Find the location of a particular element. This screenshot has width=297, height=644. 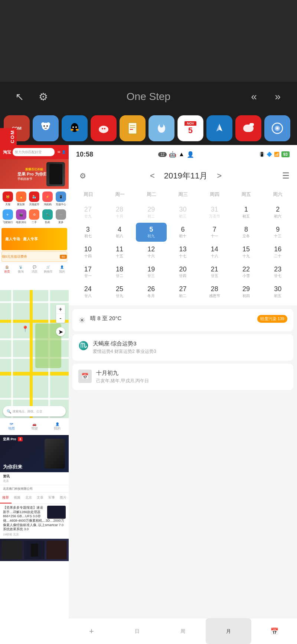

calendar-next-arrow: > is located at coordinates (219, 176).